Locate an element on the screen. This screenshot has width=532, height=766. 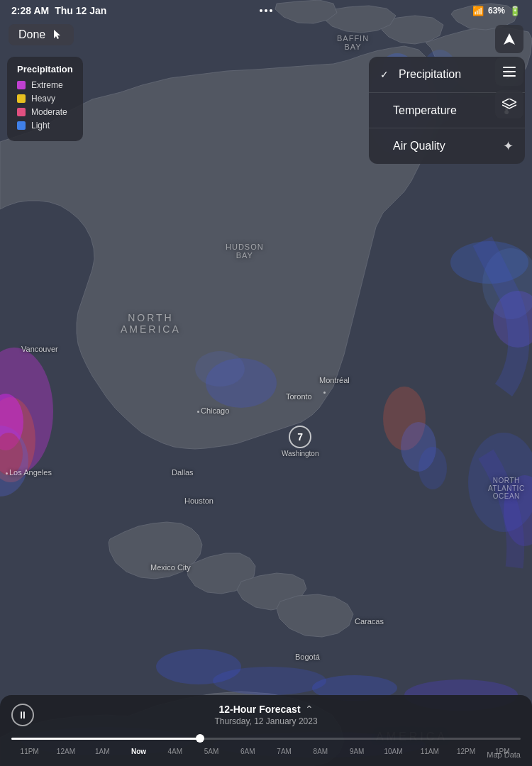
washington-temp: 7 is located at coordinates (300, 437).